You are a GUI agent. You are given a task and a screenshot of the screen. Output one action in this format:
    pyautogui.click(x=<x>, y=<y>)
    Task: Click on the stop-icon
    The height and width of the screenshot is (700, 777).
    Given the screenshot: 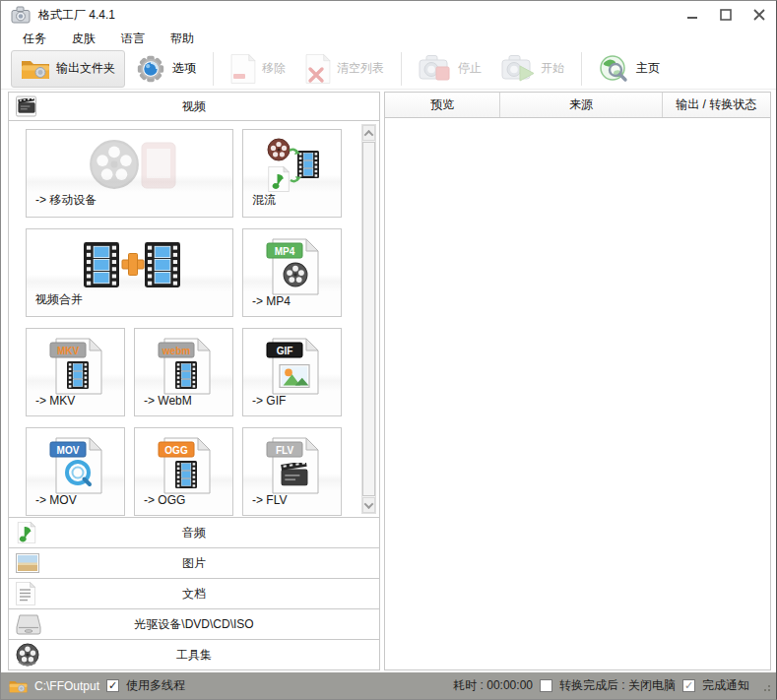 What is the action you would take?
    pyautogui.click(x=435, y=69)
    